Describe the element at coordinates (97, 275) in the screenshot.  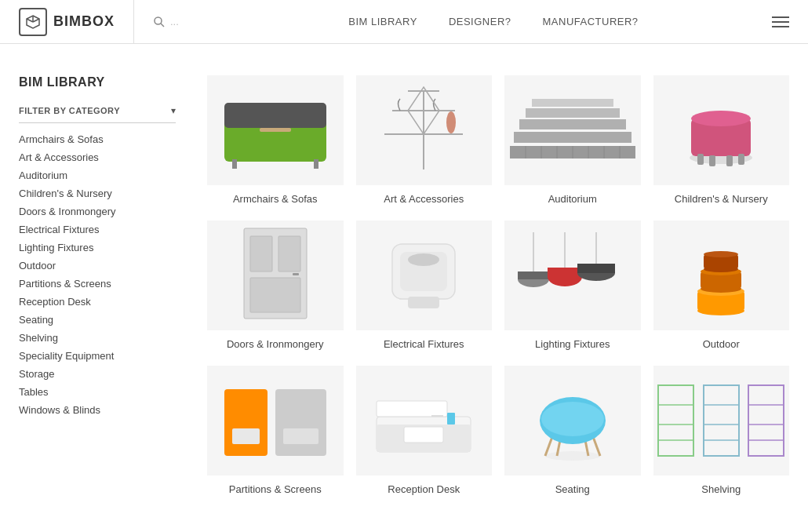
I see `category-list: Armchairs & Sofas Art & Accessories Audi…` at that location.